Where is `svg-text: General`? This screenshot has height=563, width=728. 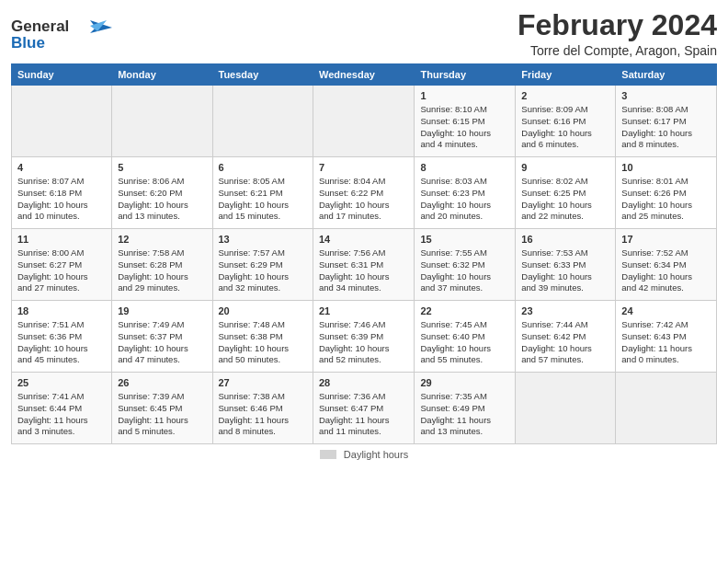
svg-text: General is located at coordinates (40, 26).